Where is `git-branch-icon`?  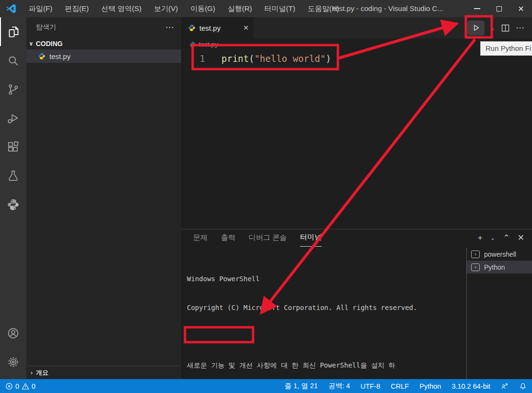 git-branch-icon is located at coordinates (13, 89).